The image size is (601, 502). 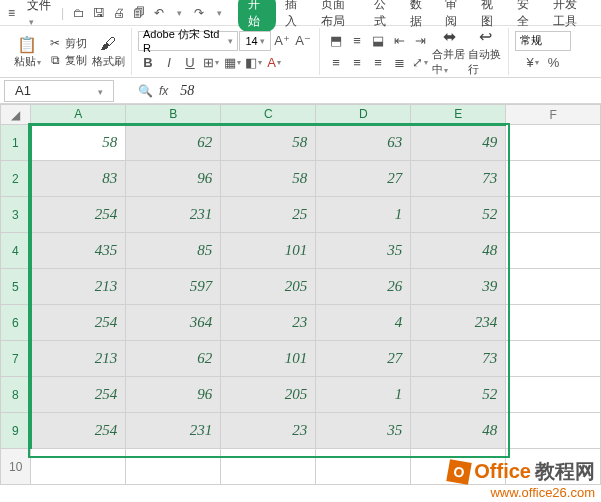 I want to click on cell: 62, so click(x=174, y=359).